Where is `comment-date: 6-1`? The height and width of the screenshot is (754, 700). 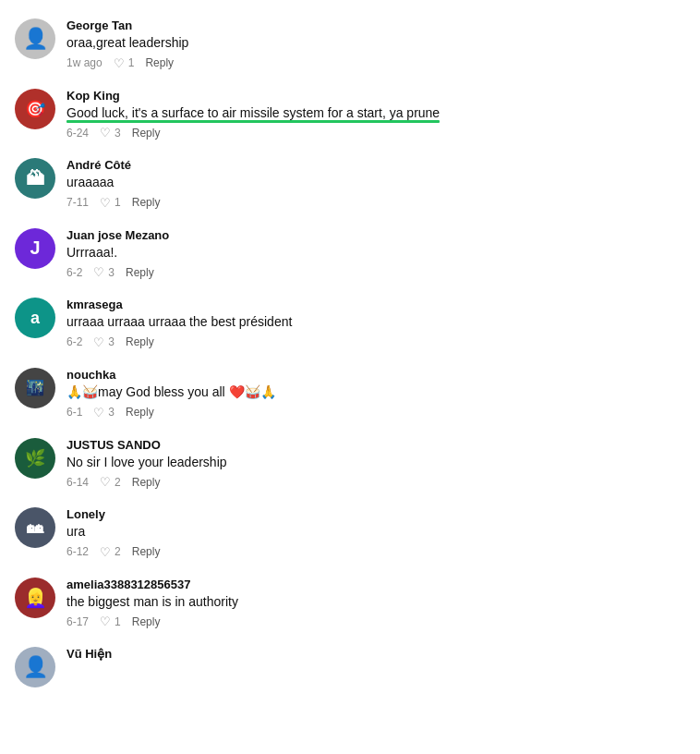 comment-date: 6-1 is located at coordinates (74, 412).